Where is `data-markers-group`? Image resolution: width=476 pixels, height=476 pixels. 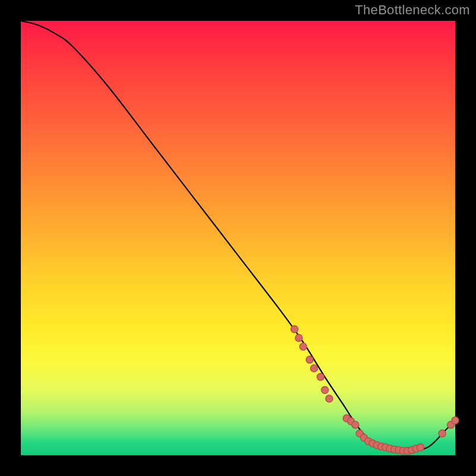
data-markers-group is located at coordinates (375, 390).